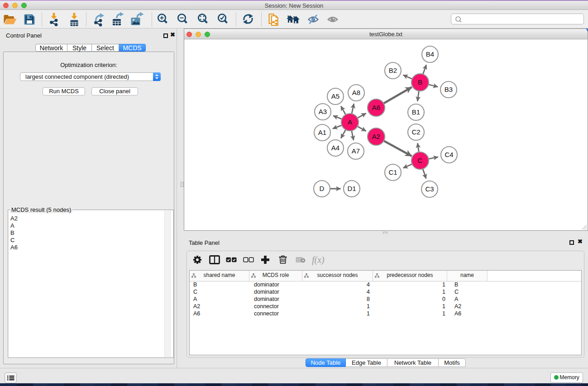 Image resolution: width=588 pixels, height=386 pixels. Describe the element at coordinates (335, 96) in the screenshot. I see `svg-text: A5` at that location.